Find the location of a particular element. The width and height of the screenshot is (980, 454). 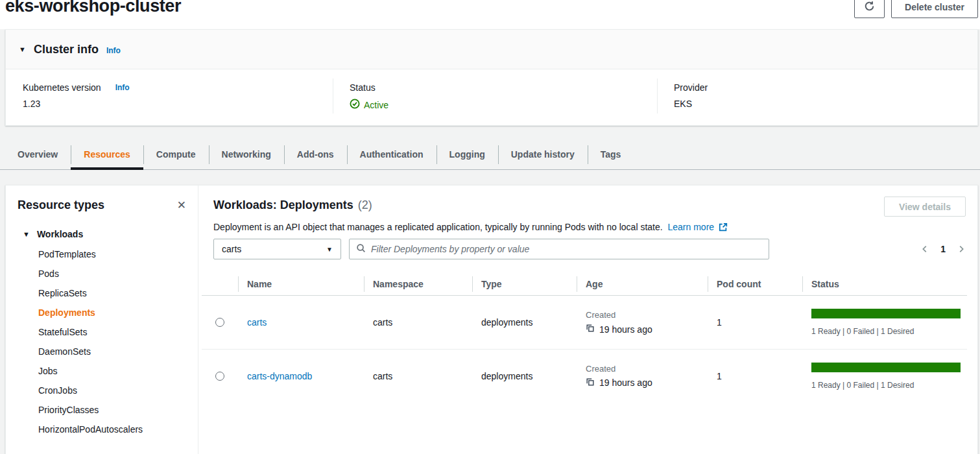

sidebar-item-replicasets: ReplicaSets is located at coordinates (102, 293).